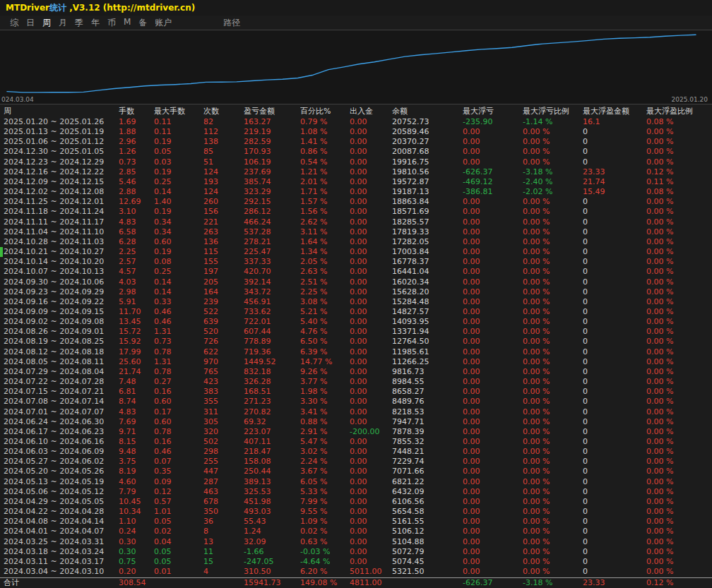 This screenshot has width=712, height=588. What do you see at coordinates (356, 462) in the screenshot?
I see `table-row: 2024.05.27 ~ 2024.06.023.750.07255158.08…` at bounding box center [356, 462].